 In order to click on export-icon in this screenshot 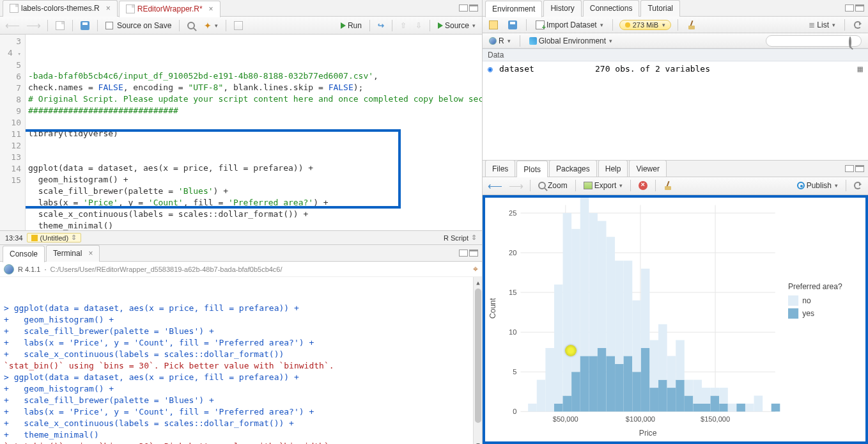, I will do `click(588, 186)`.